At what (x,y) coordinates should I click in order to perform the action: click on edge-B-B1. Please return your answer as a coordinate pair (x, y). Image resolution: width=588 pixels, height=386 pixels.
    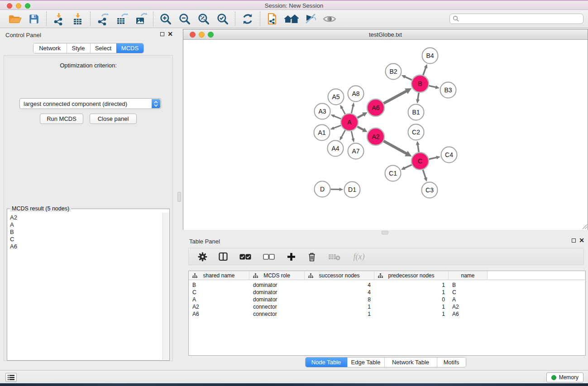
    Looking at the image, I should click on (418, 97).